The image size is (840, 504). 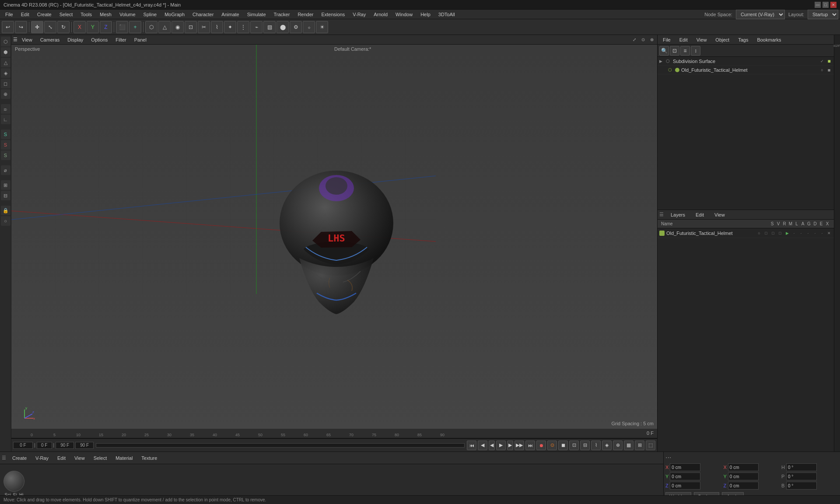 I want to click on x-axis-button: X, so click(x=80, y=27).